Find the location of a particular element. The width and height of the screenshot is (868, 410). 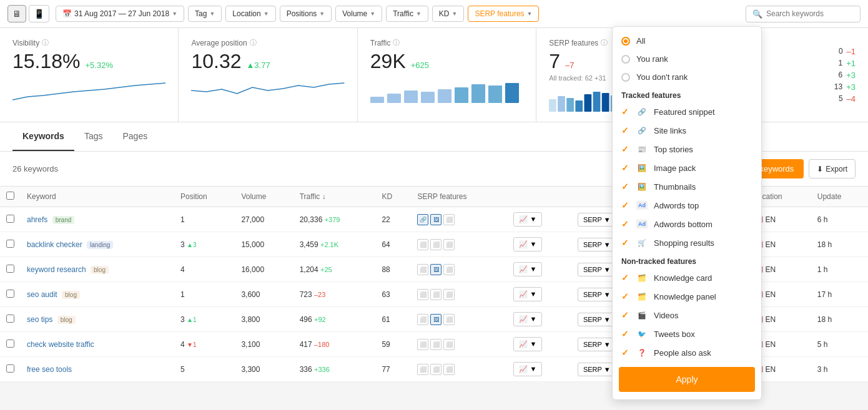

chart-button-1: 📈 ▼ is located at coordinates (528, 245).